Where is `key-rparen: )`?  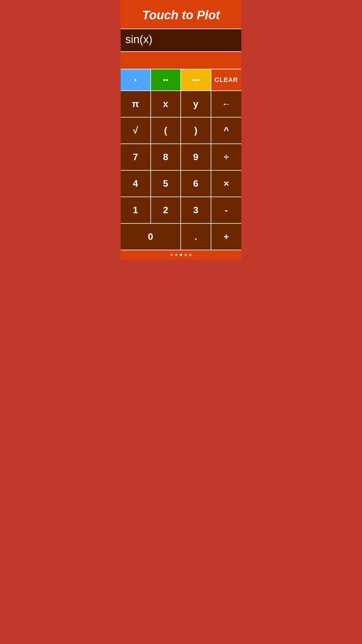 key-rparen: ) is located at coordinates (196, 131).